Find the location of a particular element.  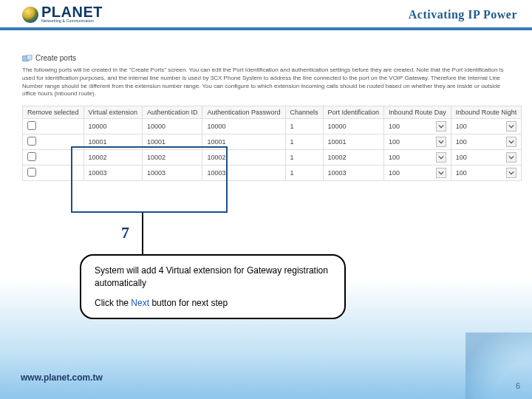

step-number: 7 is located at coordinates (126, 233).